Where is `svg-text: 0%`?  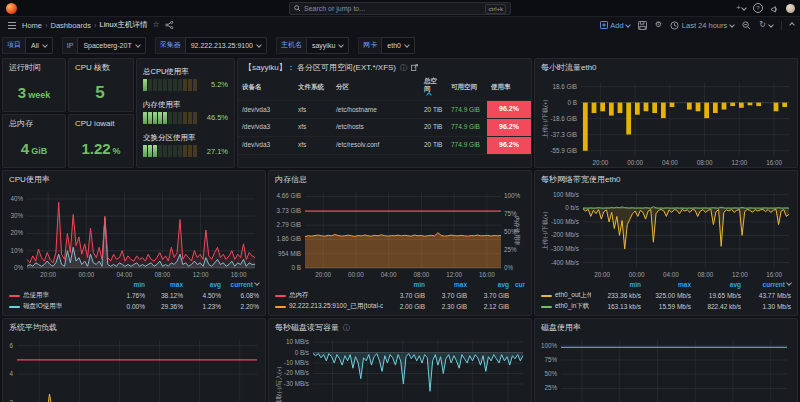
svg-text: 0% is located at coordinates (509, 268).